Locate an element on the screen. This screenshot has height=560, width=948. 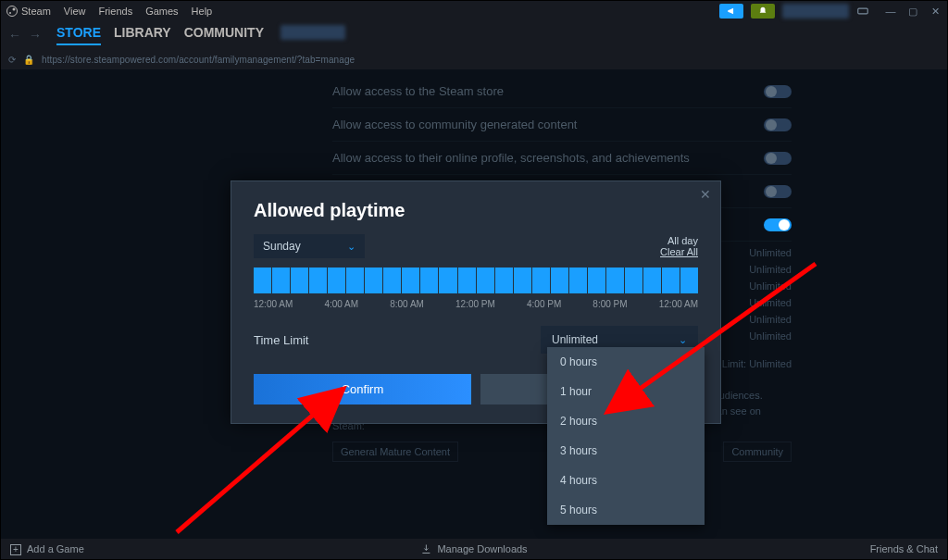
setting-community-content: Allow access to community generated cont… is located at coordinates (455, 124).